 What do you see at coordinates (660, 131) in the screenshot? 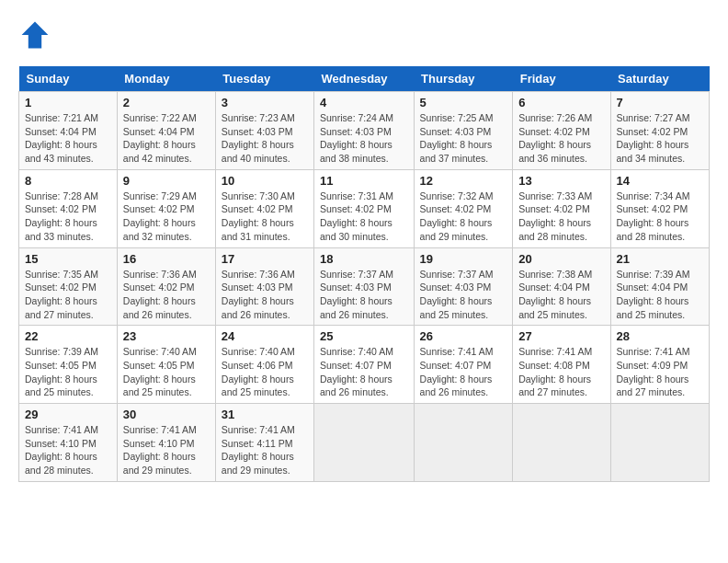
I see `calendar-cell: 7Sunrise: 7:27 AM Sunset: 4:02 PM Daylig…` at bounding box center [660, 131].